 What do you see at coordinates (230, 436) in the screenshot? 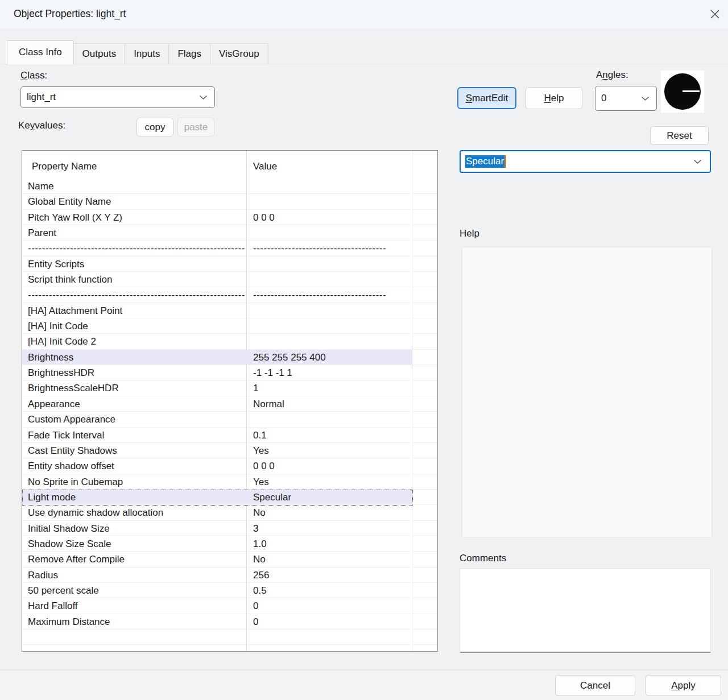
I see `table-row: Fade Tick Interval0.1` at bounding box center [230, 436].